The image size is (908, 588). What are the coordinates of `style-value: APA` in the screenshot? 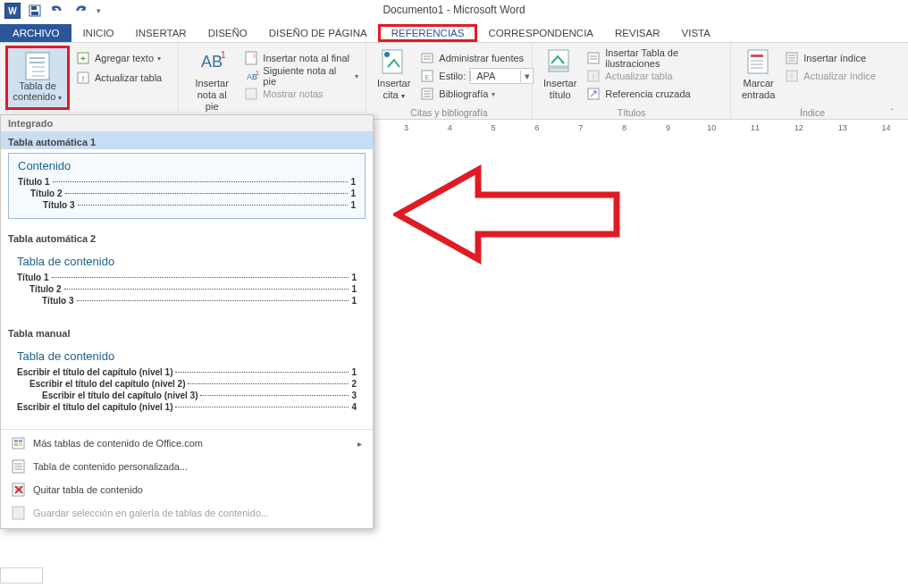 It's located at (495, 76).